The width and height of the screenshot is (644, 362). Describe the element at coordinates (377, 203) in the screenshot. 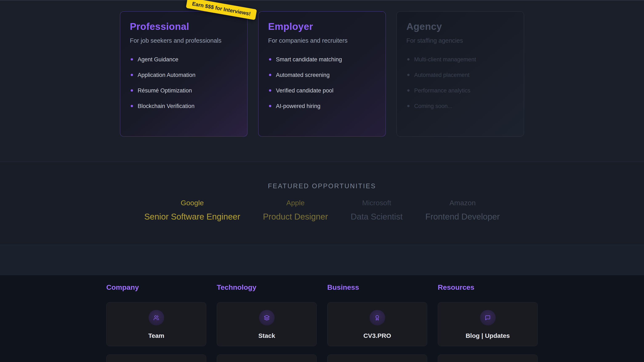

I see `job-company: Microsoft` at that location.